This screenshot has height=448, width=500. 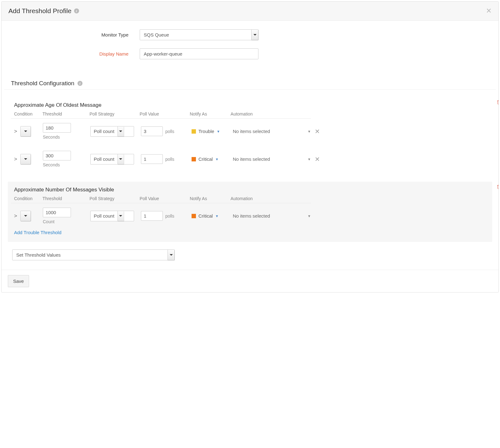 What do you see at coordinates (250, 85) in the screenshot?
I see `threshold-config-title: Threshold Configuration i` at bounding box center [250, 85].